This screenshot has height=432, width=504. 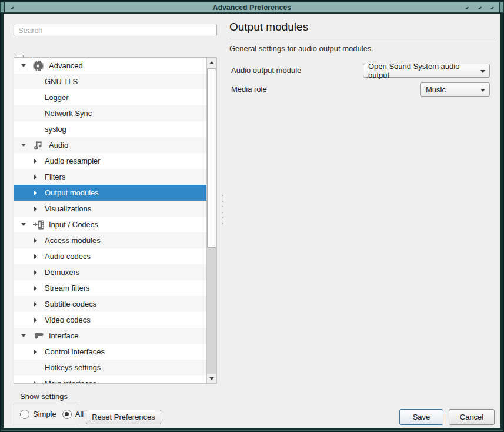 I want to click on tree-item-audio-resampler: Audio resampler, so click(x=111, y=161).